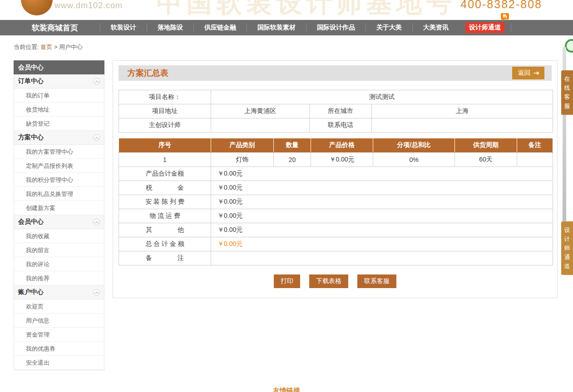  What do you see at coordinates (31, 137) in the screenshot?
I see `sidebar-group-label: 方案中心` at bounding box center [31, 137].